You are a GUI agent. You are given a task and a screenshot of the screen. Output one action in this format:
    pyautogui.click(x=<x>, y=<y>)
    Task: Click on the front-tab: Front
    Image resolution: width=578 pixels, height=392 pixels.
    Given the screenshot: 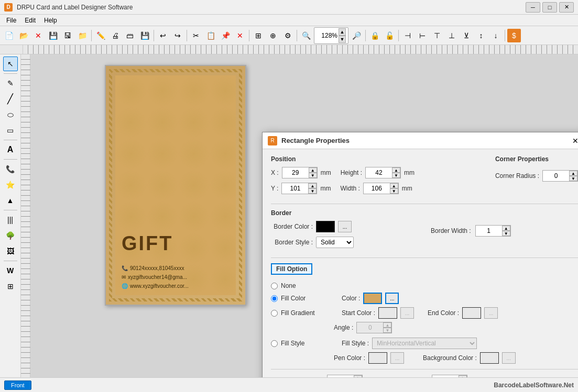 What is the action you would take?
    pyautogui.click(x=18, y=385)
    